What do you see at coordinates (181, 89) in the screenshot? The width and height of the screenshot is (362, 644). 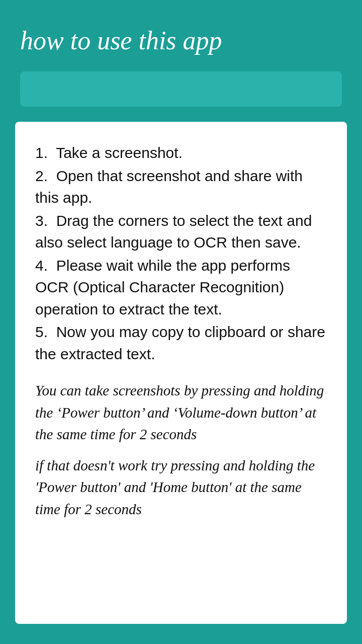 I see `header-inner-box` at bounding box center [181, 89].